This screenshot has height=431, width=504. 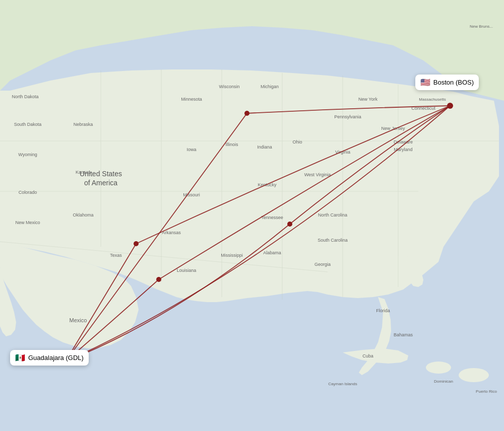 What do you see at coordinates (79, 320) in the screenshot?
I see `svg-text: Mexico` at bounding box center [79, 320].